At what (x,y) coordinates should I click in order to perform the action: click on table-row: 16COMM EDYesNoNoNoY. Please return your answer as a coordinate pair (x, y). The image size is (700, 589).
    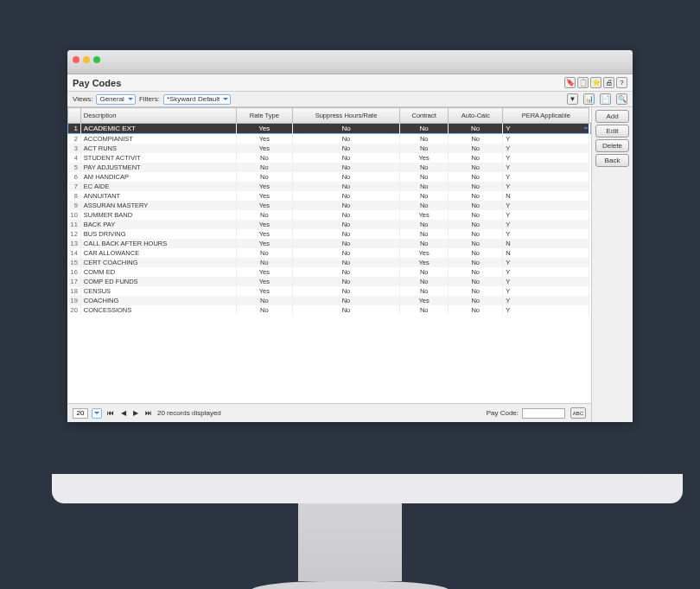
    Looking at the image, I should click on (330, 272).